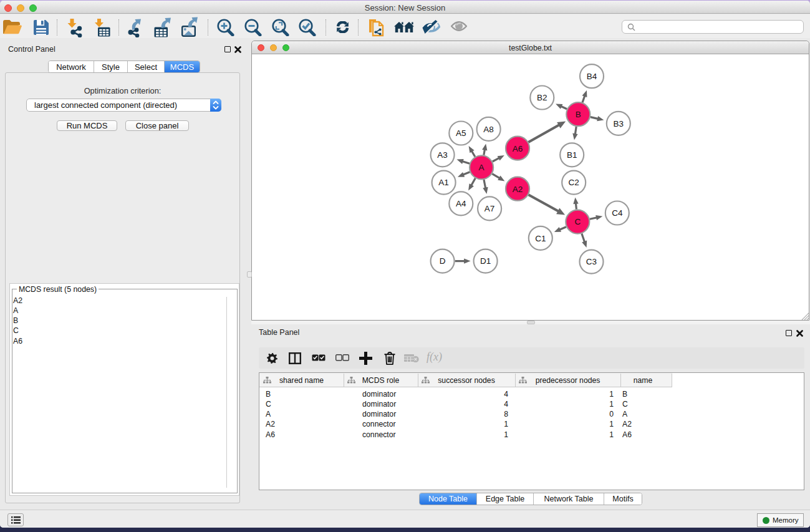 The height and width of the screenshot is (532, 810). Describe the element at coordinates (572, 155) in the screenshot. I see `svg-text: B1` at that location.